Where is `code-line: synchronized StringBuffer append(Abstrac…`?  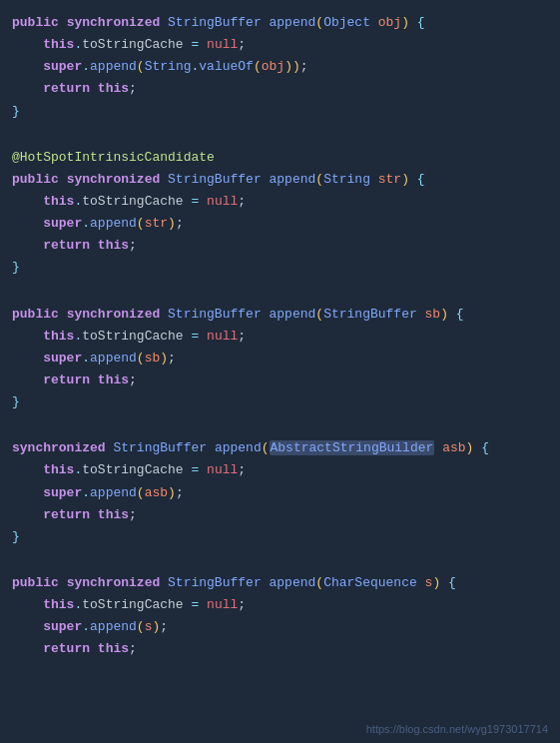
code-line: synchronized StringBuffer append(Abstrac… is located at coordinates (280, 448).